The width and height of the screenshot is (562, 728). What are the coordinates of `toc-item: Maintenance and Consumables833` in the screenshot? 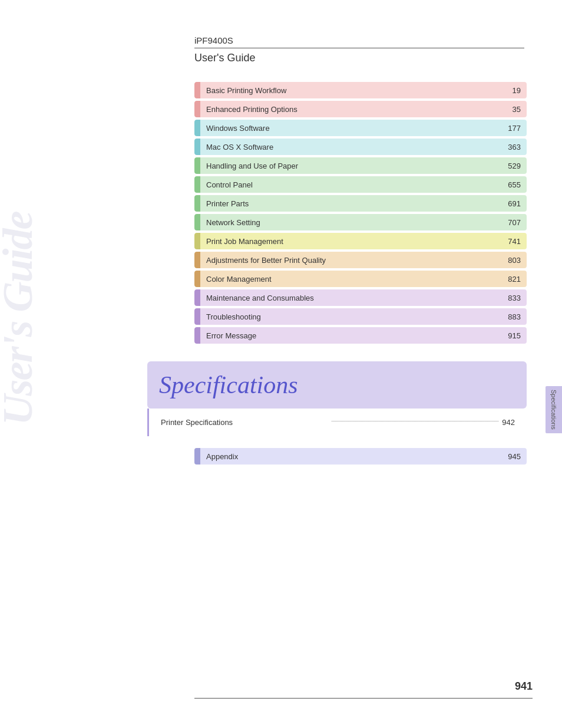 It's located at (361, 298).